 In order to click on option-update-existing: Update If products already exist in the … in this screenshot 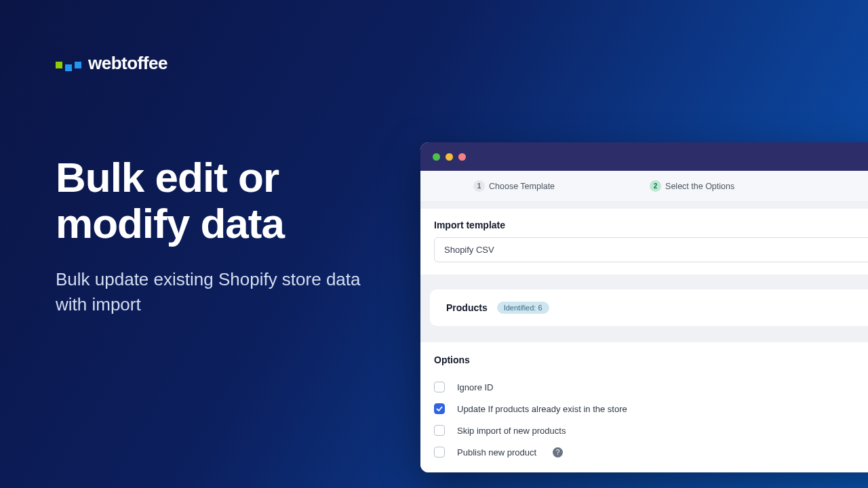, I will do `click(651, 409)`.